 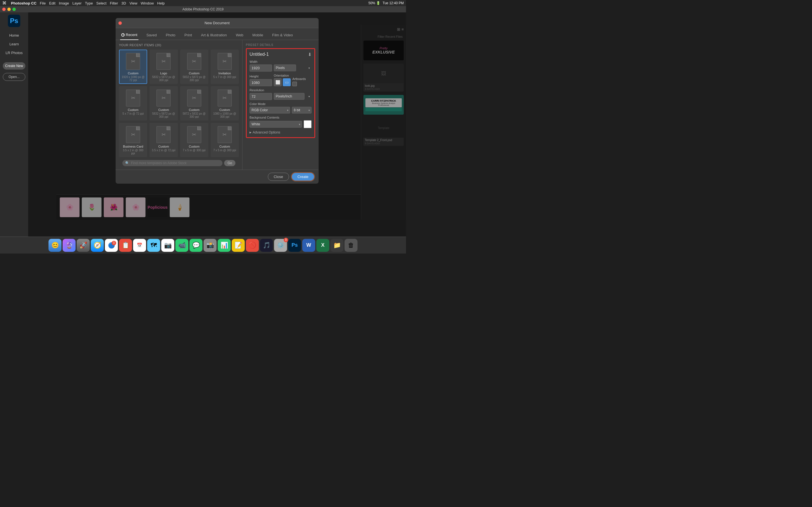 What do you see at coordinates (281, 93) in the screenshot?
I see `preset-details-form: Untitled-1 ⬇ Width Pixels Inches` at bounding box center [281, 93].